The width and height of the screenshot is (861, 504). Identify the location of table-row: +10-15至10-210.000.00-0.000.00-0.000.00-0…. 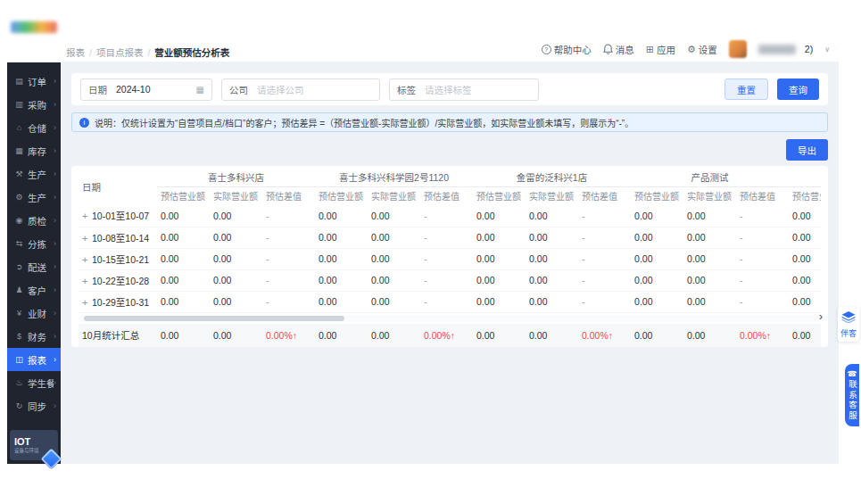
(450, 259).